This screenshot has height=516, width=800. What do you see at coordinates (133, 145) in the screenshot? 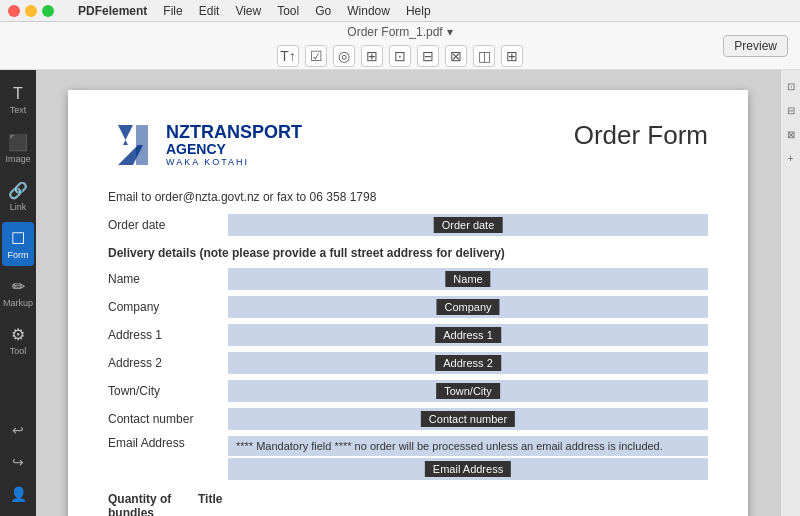
I see `nzta-logo` at bounding box center [133, 145].